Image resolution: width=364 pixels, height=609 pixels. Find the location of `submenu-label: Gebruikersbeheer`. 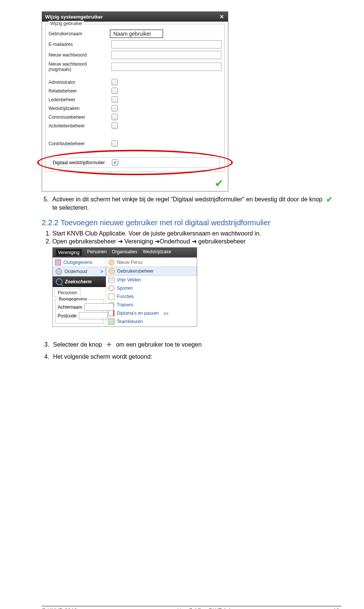

submenu-label: Gebruikersbeheer is located at coordinates (135, 271).